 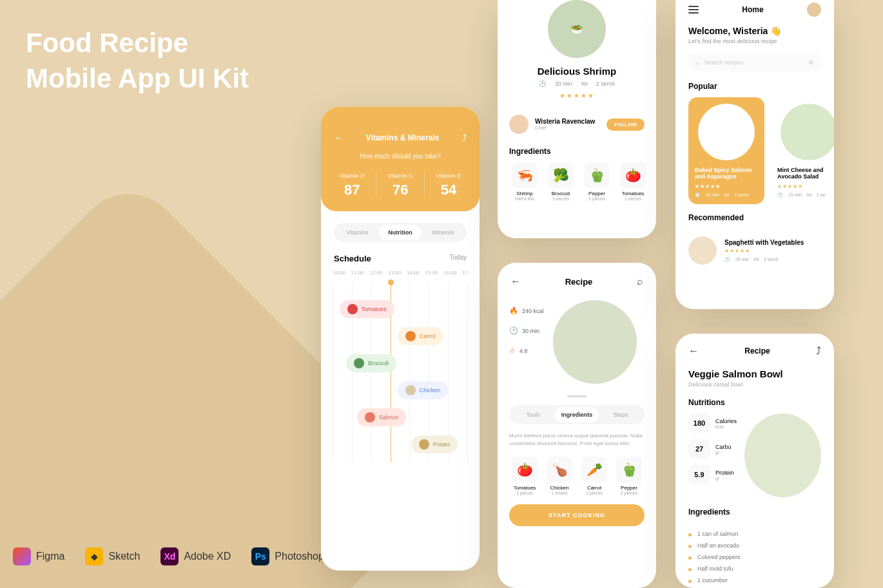 I want to click on food-pill-salmon: Salmon, so click(x=382, y=417).